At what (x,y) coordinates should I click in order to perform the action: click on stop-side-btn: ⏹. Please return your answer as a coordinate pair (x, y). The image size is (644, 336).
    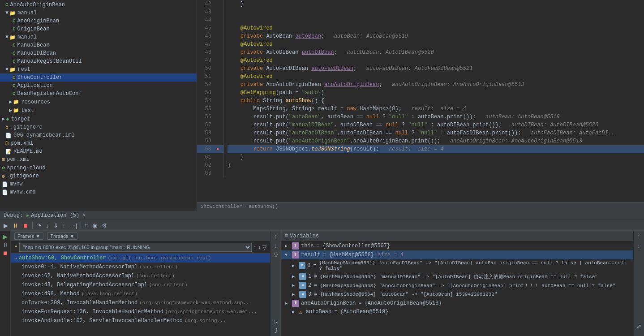
    Looking at the image, I should click on (5, 253).